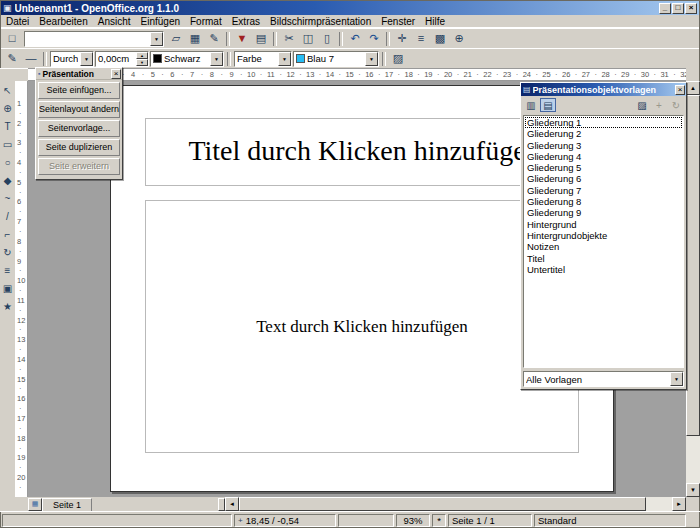 The height and width of the screenshot is (528, 700). Describe the element at coordinates (8, 144) in the screenshot. I see `rectangle-tool-icon: ▭` at that location.